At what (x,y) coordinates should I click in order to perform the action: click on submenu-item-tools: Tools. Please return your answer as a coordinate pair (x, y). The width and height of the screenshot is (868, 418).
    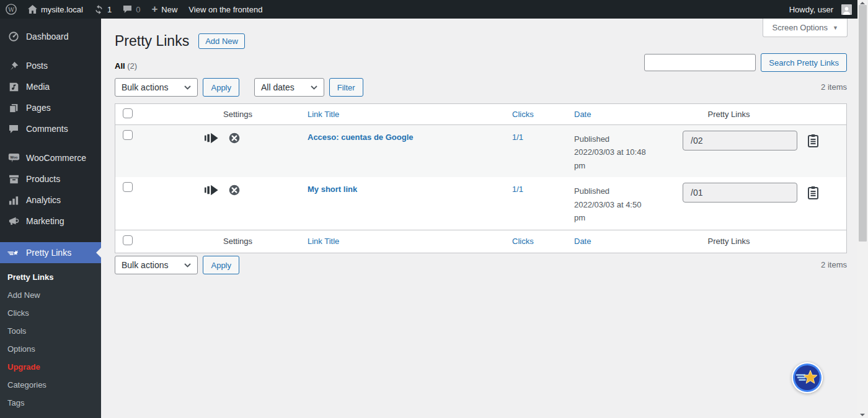
    Looking at the image, I should click on (51, 331).